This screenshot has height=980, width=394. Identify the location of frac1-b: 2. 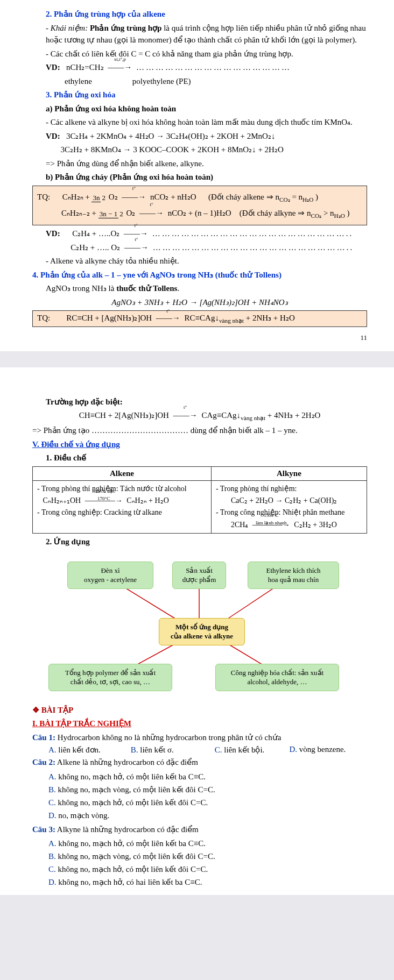
(103, 198).